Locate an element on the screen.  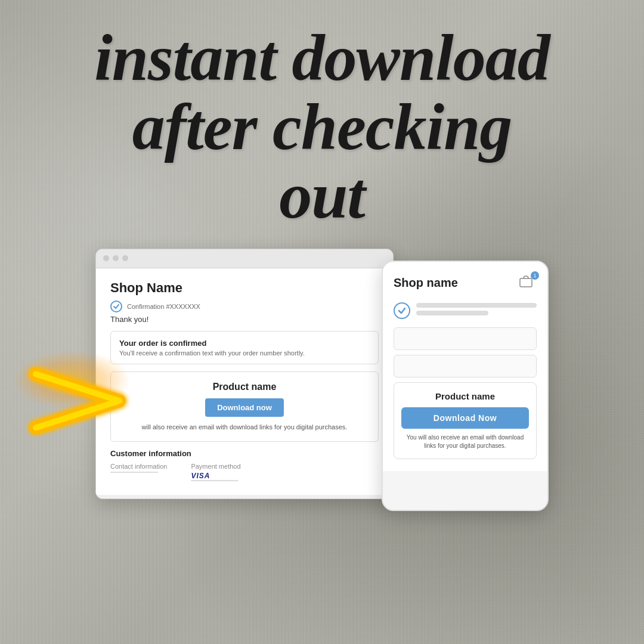
mobile-checkmark-icon is located at coordinates (402, 311).